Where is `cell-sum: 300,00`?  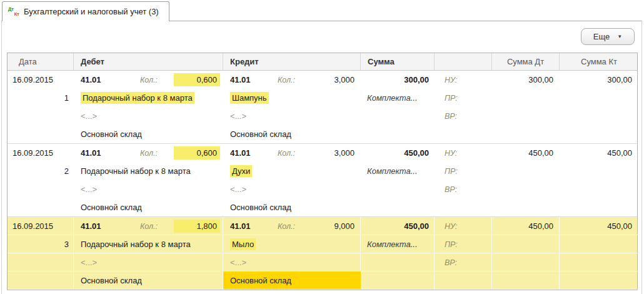
cell-sum: 300,00 is located at coordinates (398, 80).